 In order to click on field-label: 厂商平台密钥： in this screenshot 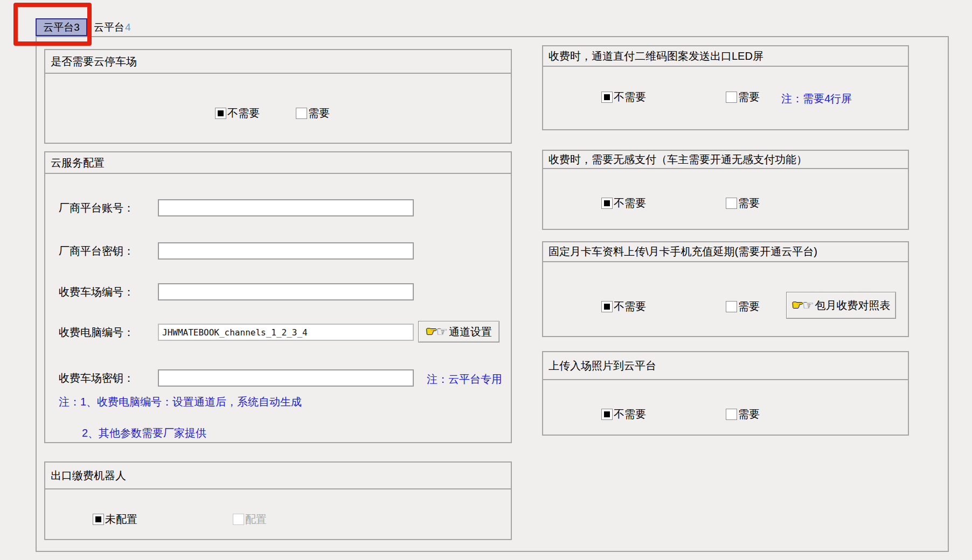, I will do `click(108, 251)`.